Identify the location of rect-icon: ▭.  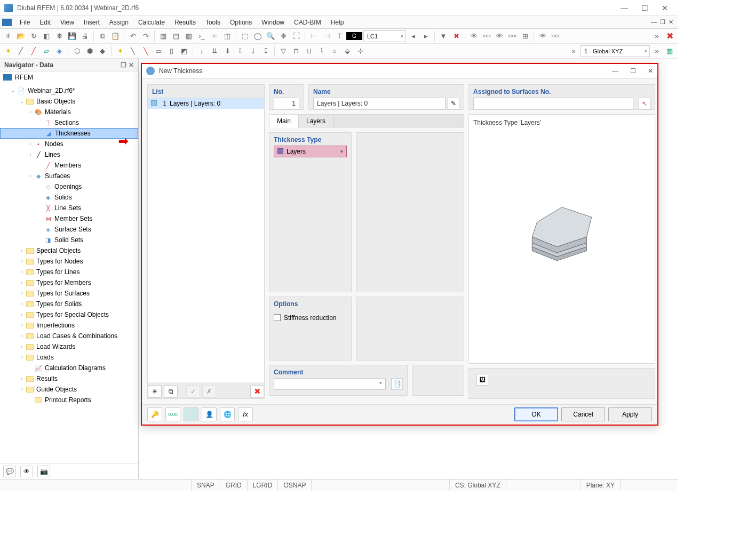
(158, 51).